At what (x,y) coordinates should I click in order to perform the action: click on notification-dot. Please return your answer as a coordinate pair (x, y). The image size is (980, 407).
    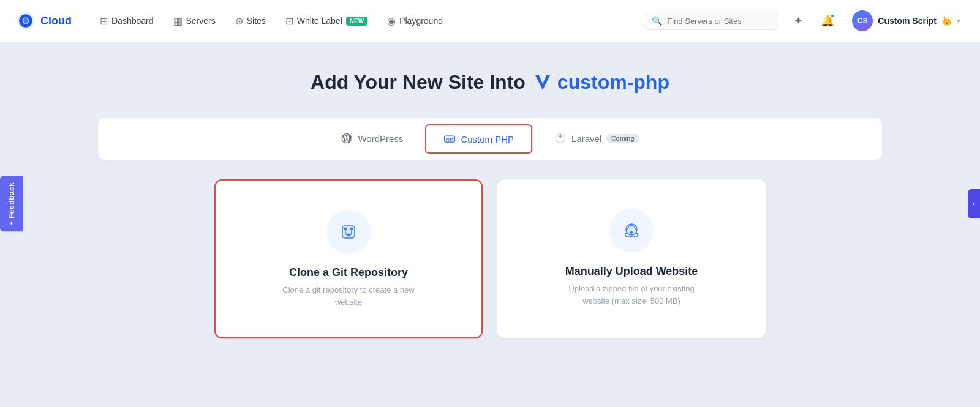
    Looking at the image, I should click on (832, 16).